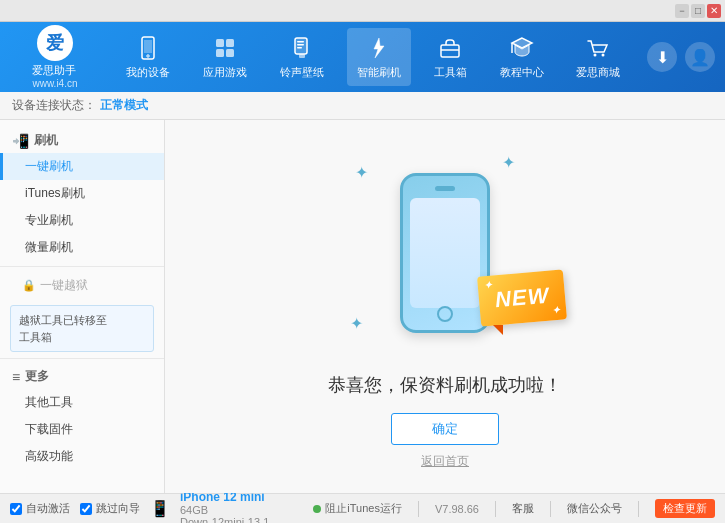  I want to click on nav-item-tutorial: 教程中心, so click(522, 57).